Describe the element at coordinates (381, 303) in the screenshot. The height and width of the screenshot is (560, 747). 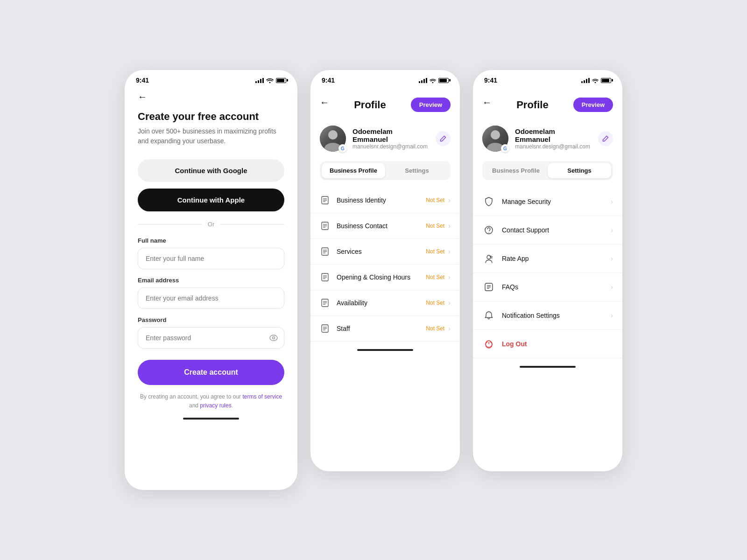
I see `availability-label: Availability` at that location.